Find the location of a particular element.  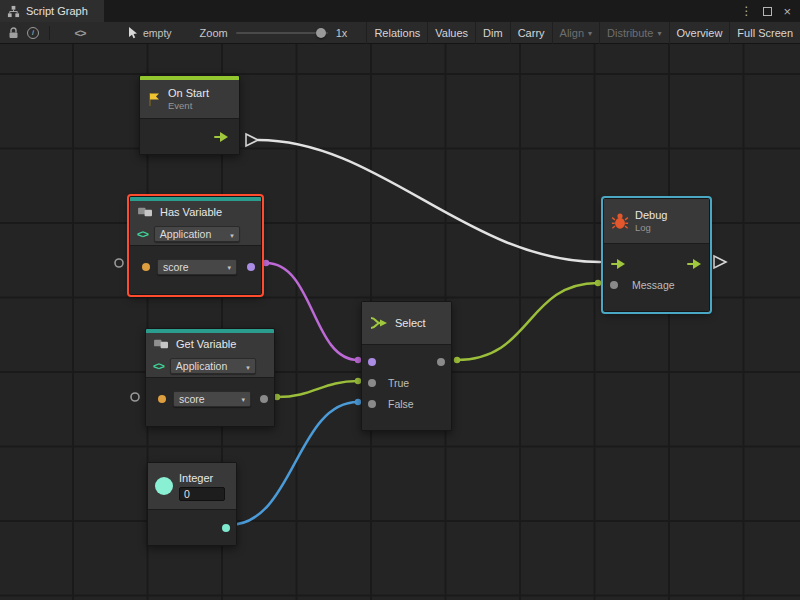

relations-button: Relations is located at coordinates (396, 33).